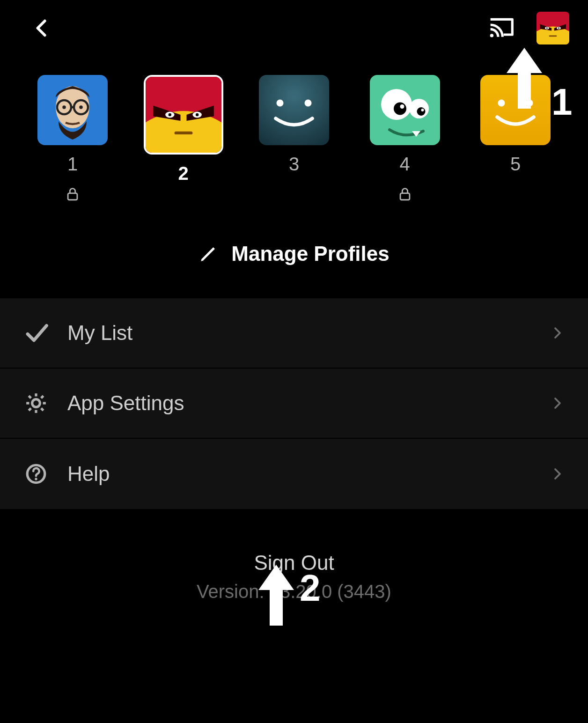 Image resolution: width=588 pixels, height=723 pixels. I want to click on menu-item-label: Help, so click(300, 474).